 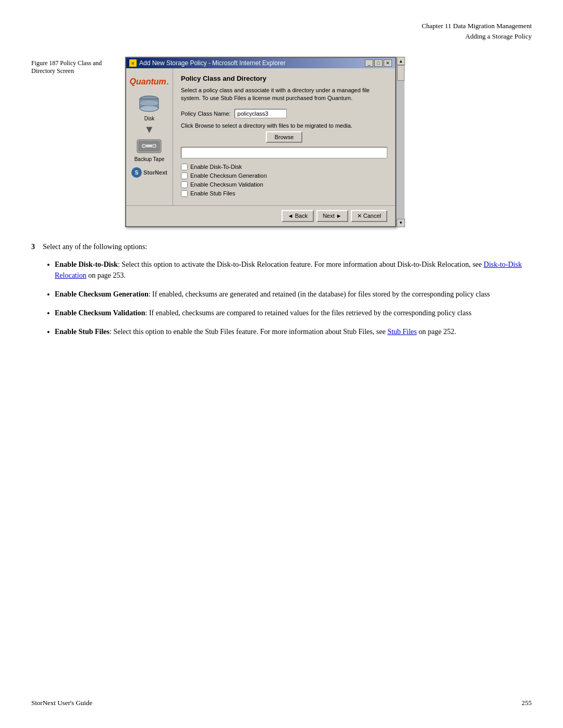 What do you see at coordinates (401, 61) in the screenshot?
I see `scroll-up-button: ▲` at bounding box center [401, 61].